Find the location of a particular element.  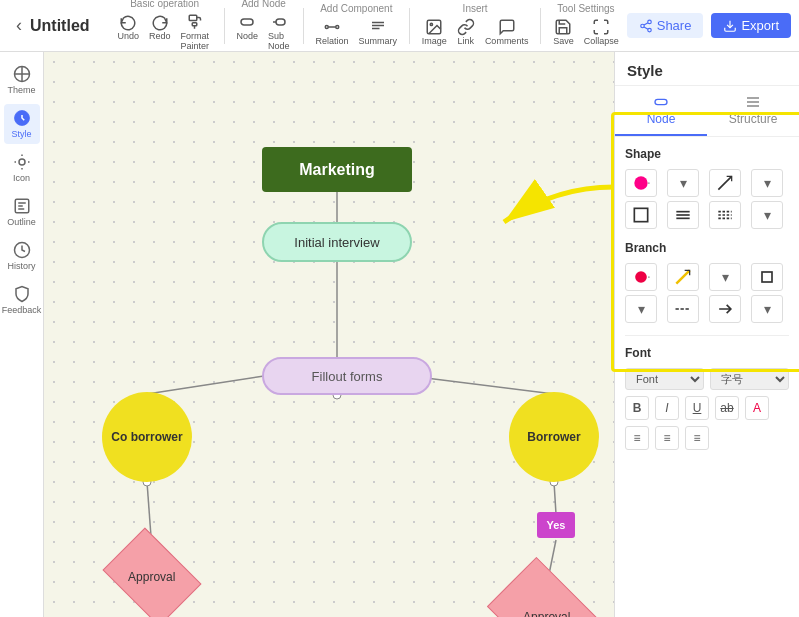

toolbar-group-insert: Insert Image Link Comments is located at coordinates (476, 26).